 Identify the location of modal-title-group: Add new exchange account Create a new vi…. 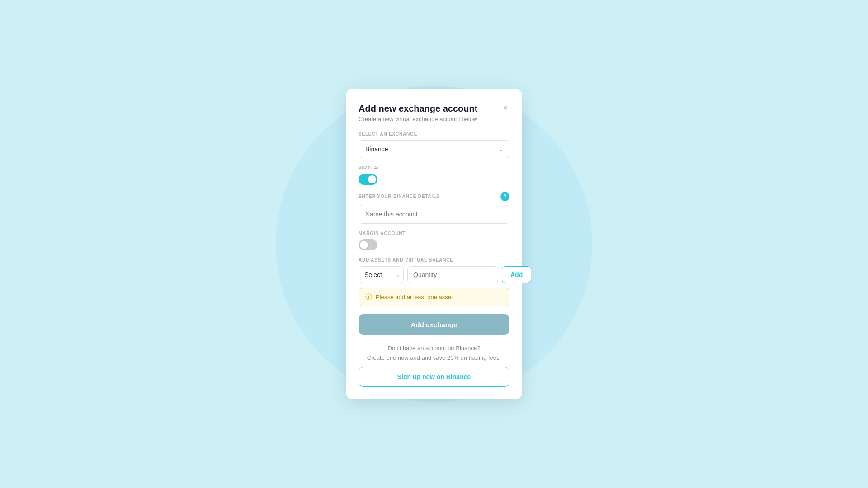
(418, 113).